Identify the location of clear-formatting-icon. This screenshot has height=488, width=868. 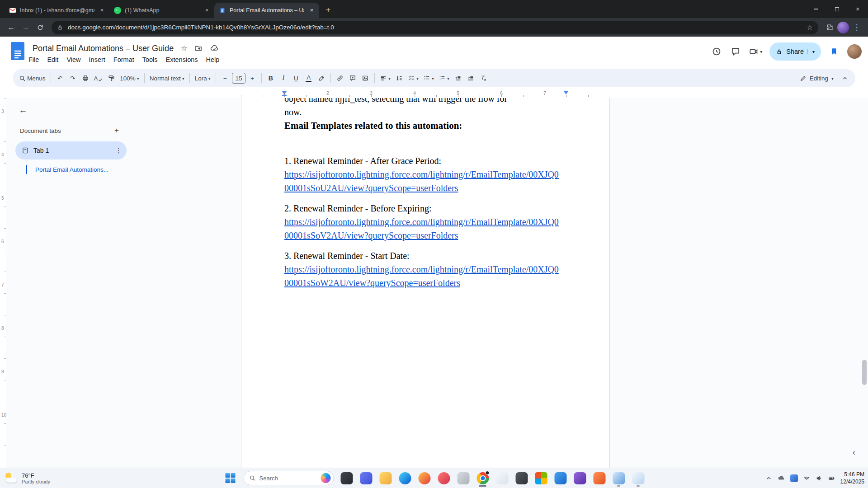
(483, 78).